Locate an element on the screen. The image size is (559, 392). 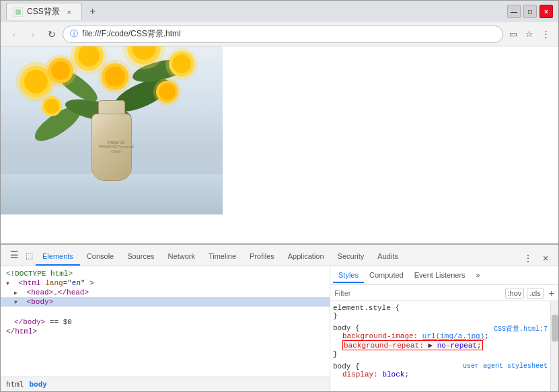
devtools-close-button: × is located at coordinates (546, 258).